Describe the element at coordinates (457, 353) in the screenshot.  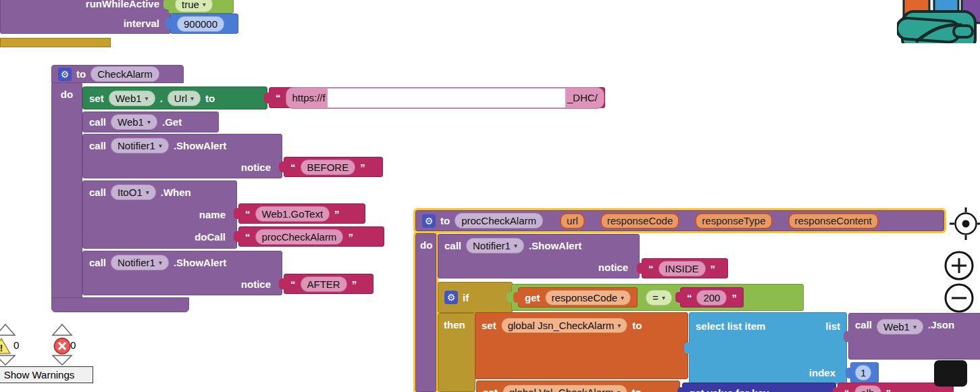
I see `then-spine: then` at that location.